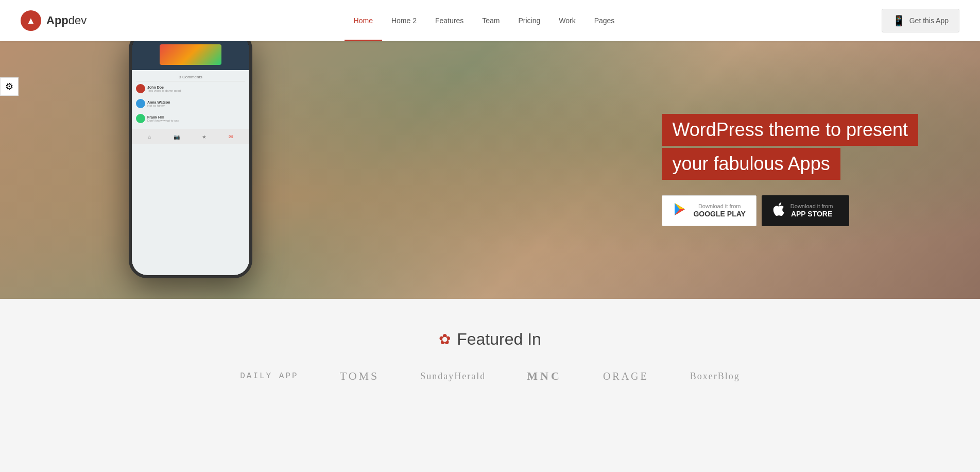  Describe the element at coordinates (490, 21) in the screenshot. I see `header: ▲ Appdev Home Home 2 Features Team Prici…` at that location.